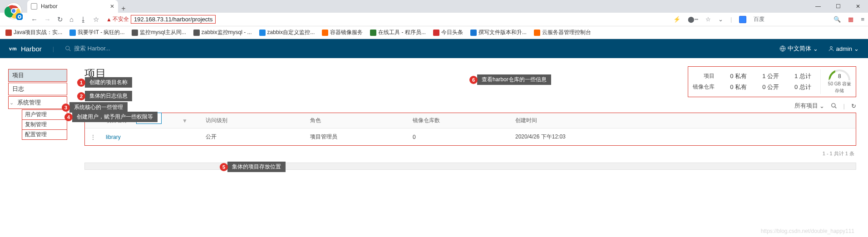 This screenshot has width=868, height=237. What do you see at coordinates (853, 106) in the screenshot?
I see `refresh-button: ↻` at bounding box center [853, 106].